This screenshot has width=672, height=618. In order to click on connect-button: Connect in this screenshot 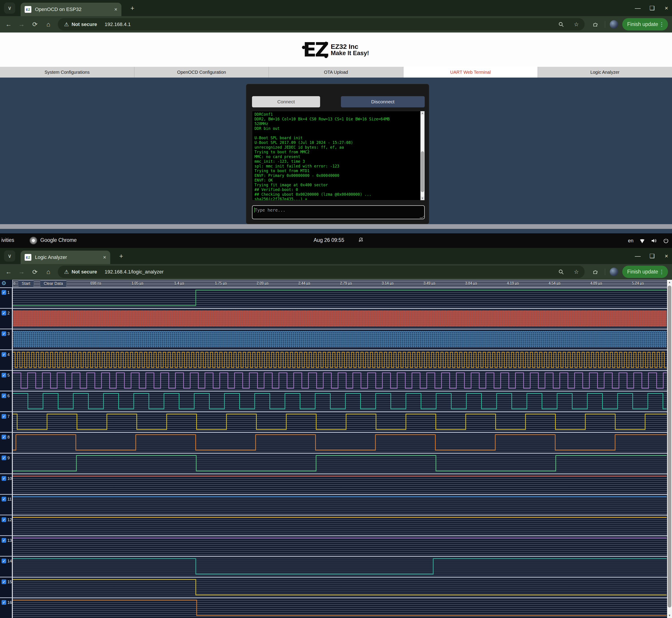, I will do `click(286, 102)`.